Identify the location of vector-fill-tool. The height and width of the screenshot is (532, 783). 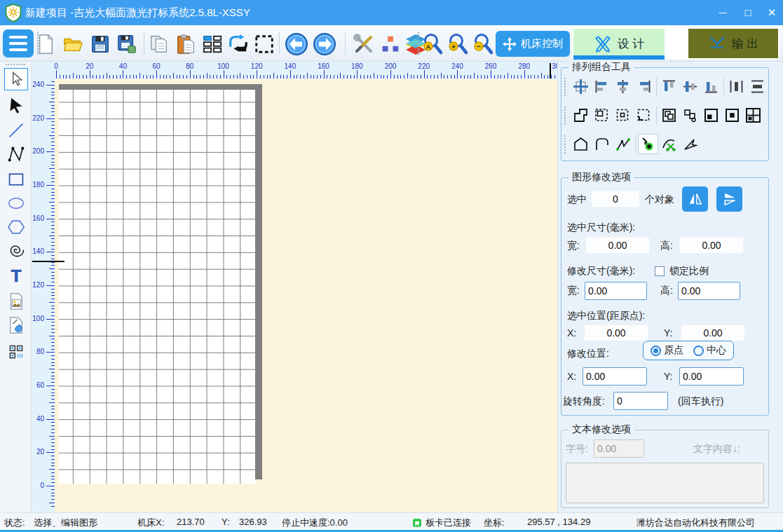
(16, 325).